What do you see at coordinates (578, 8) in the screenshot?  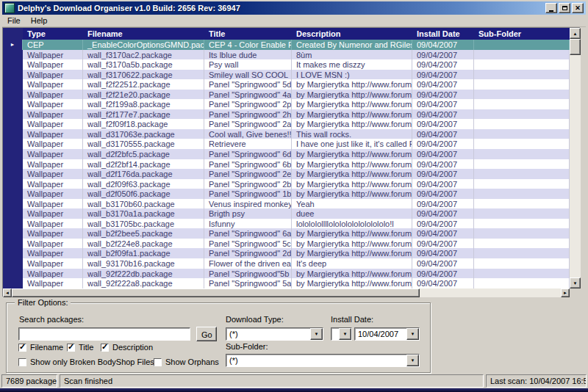 I see `close-button: ✕` at bounding box center [578, 8].